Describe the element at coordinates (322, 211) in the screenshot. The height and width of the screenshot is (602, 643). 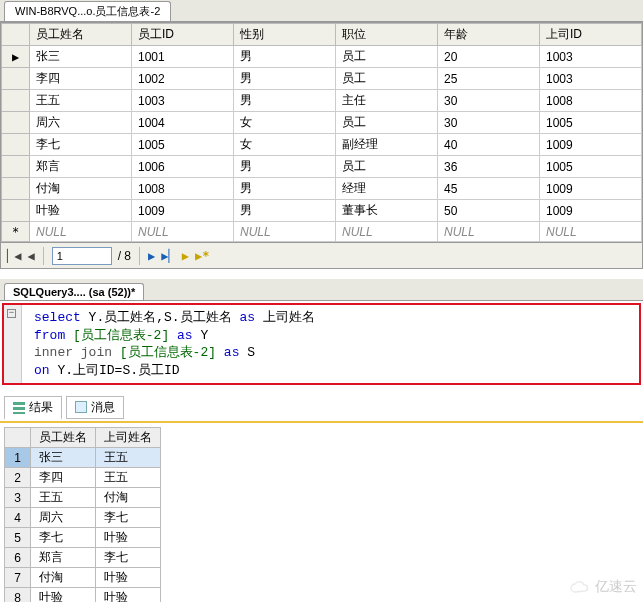
I see `table-row: 叶验1009男董事长501009` at that location.